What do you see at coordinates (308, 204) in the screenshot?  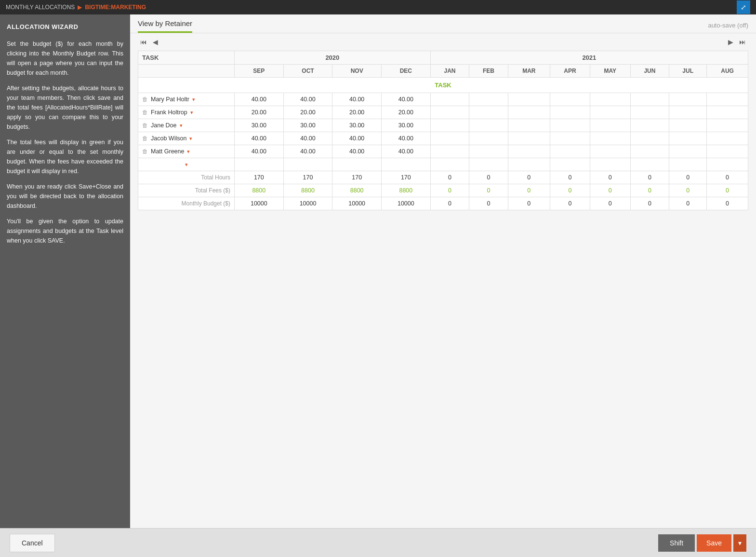 I see `budget-oct: 10000` at bounding box center [308, 204].